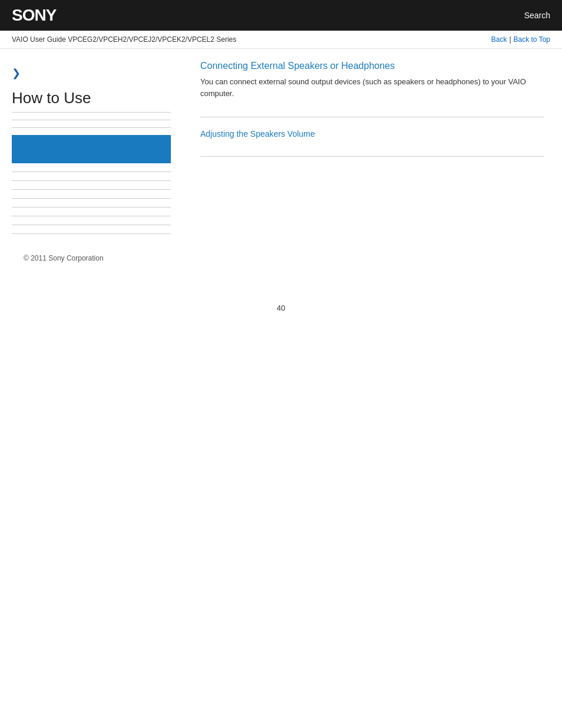 Image resolution: width=562 pixels, height=728 pixels. I want to click on back-link: Back, so click(500, 39).